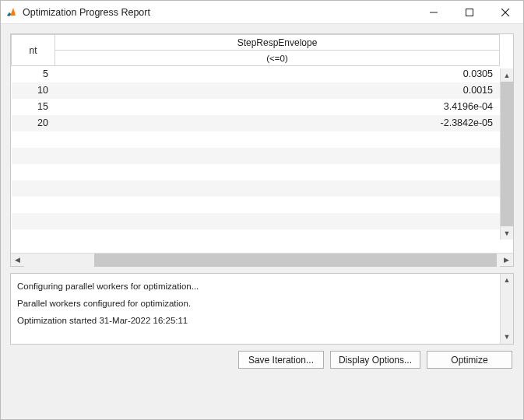 The width and height of the screenshot is (524, 420). I want to click on maximize-button, so click(469, 12).